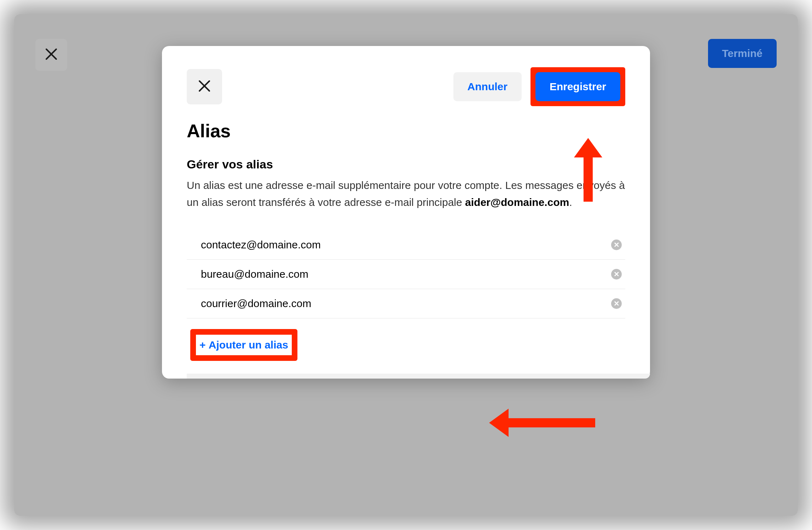 The width and height of the screenshot is (812, 530). I want to click on alias-row: courrier@domaine.com ✕, so click(406, 304).